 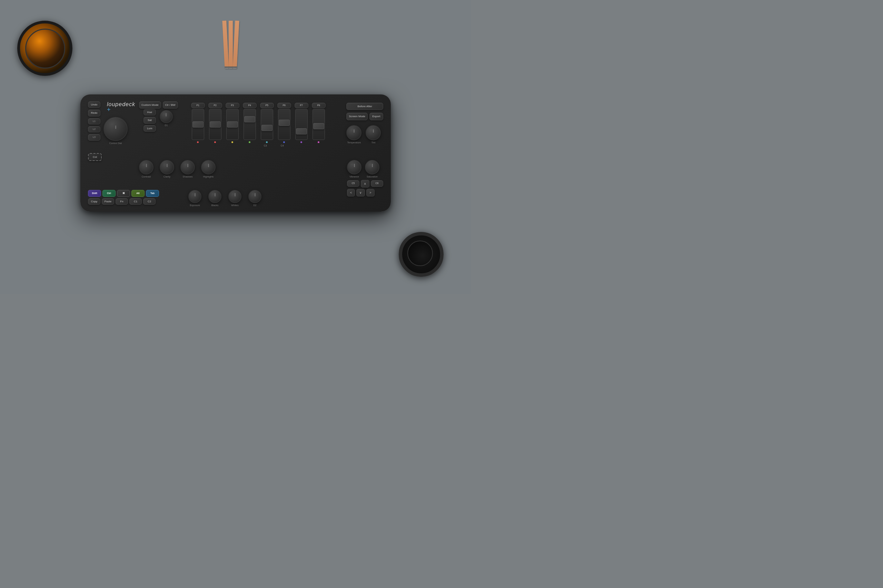 I want to click on faders-section: P1 P2 P3, so click(x=258, y=125).